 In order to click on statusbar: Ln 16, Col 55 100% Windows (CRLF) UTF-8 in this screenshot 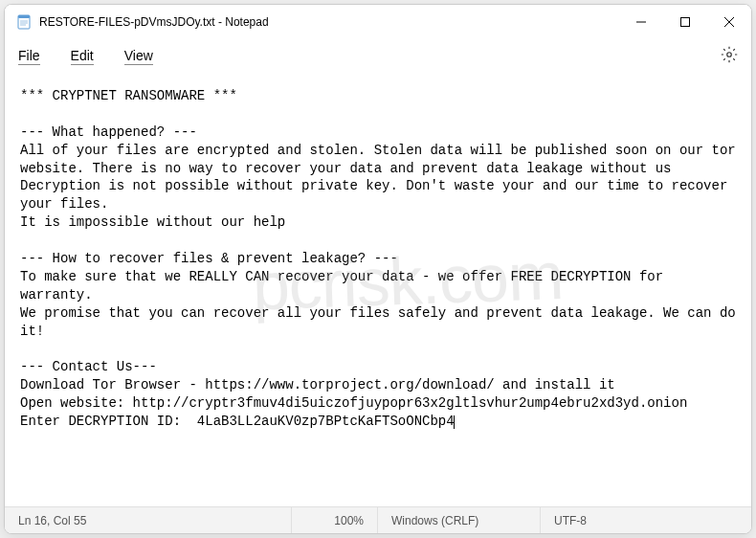, I will do `click(378, 520)`.